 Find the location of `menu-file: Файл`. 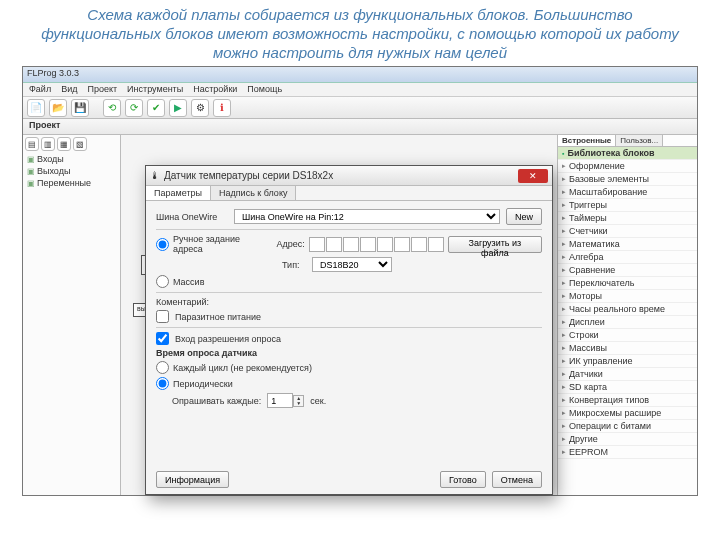

menu-file: Файл is located at coordinates (40, 90).